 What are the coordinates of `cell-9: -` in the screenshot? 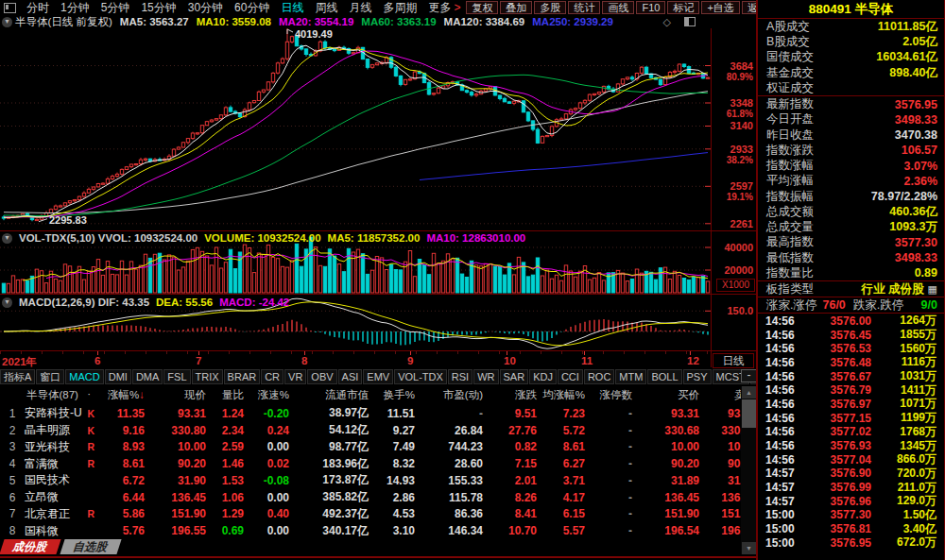 It's located at (611, 498).